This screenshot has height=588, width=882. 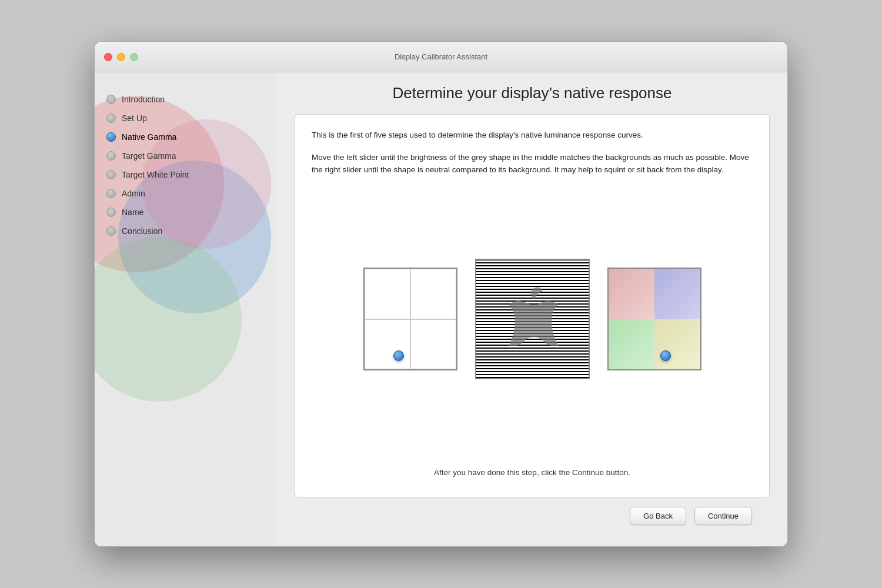 I want to click on nav-dot-target-gamma, so click(x=111, y=156).